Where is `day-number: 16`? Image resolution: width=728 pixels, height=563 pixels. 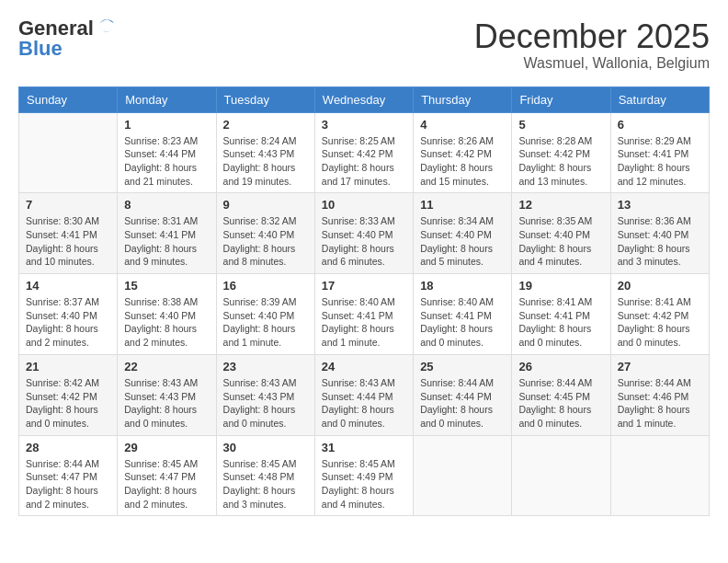
day-number: 16 is located at coordinates (266, 285).